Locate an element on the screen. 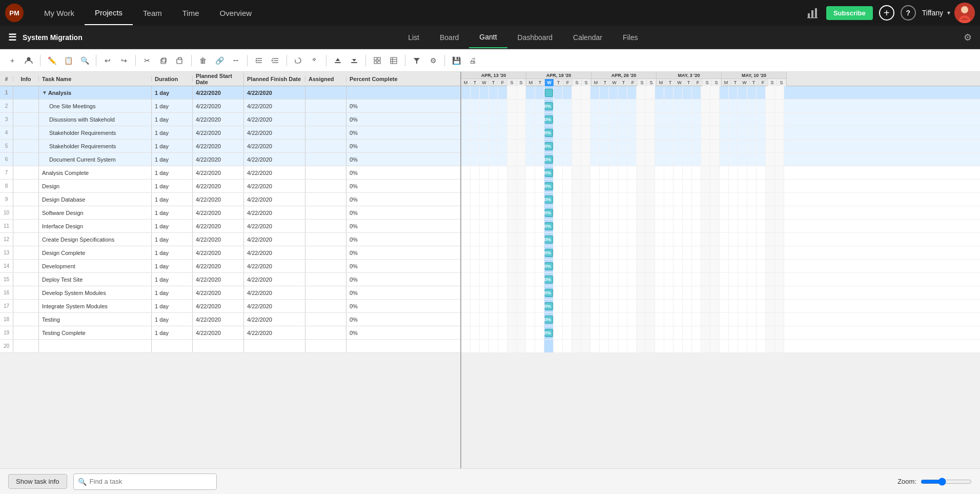  table-row: 10 Software Design 1 day 4/22/2020 4/22/… is located at coordinates (230, 213).